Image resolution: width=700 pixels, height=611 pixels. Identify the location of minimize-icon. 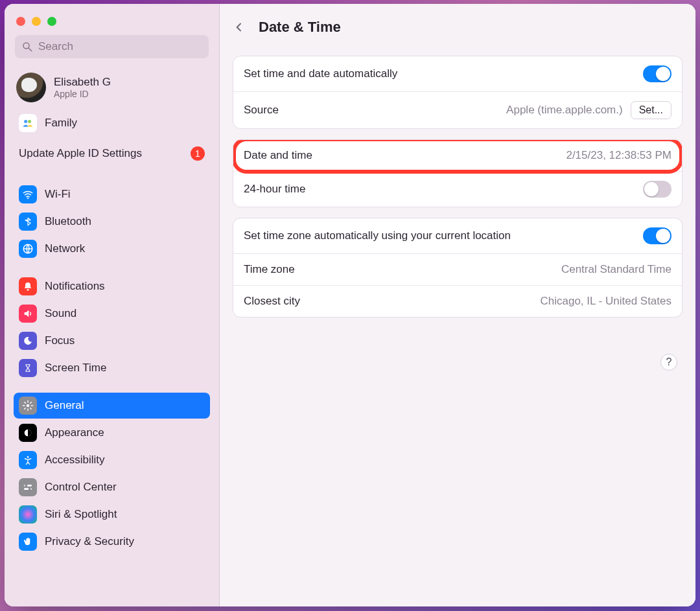
(36, 21).